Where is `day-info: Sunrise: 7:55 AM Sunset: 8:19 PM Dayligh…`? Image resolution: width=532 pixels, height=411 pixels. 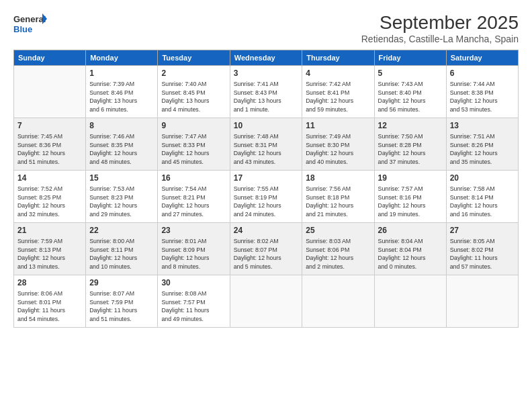 day-info: Sunrise: 7:55 AM Sunset: 8:19 PM Dayligh… is located at coordinates (266, 201).